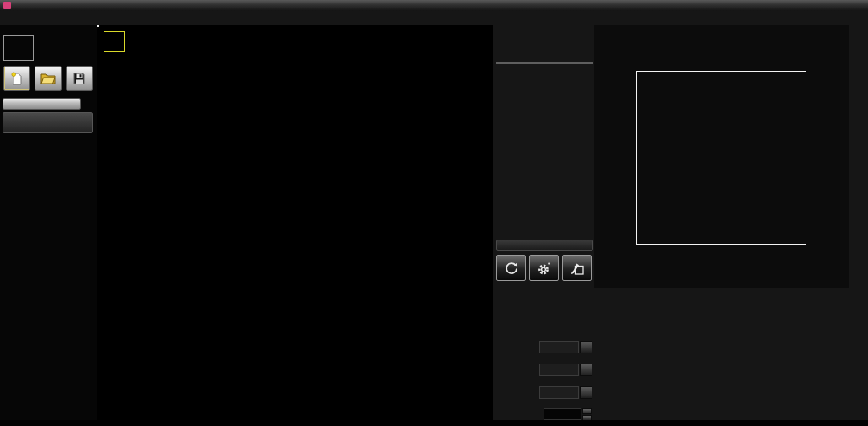 This screenshot has height=426, width=868. I want to click on roi-box-selected, so click(98, 26).